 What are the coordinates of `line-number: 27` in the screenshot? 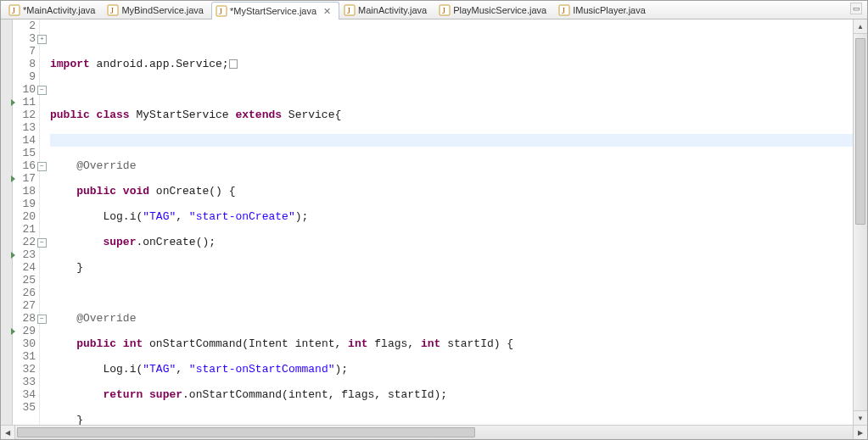 It's located at (25, 305).